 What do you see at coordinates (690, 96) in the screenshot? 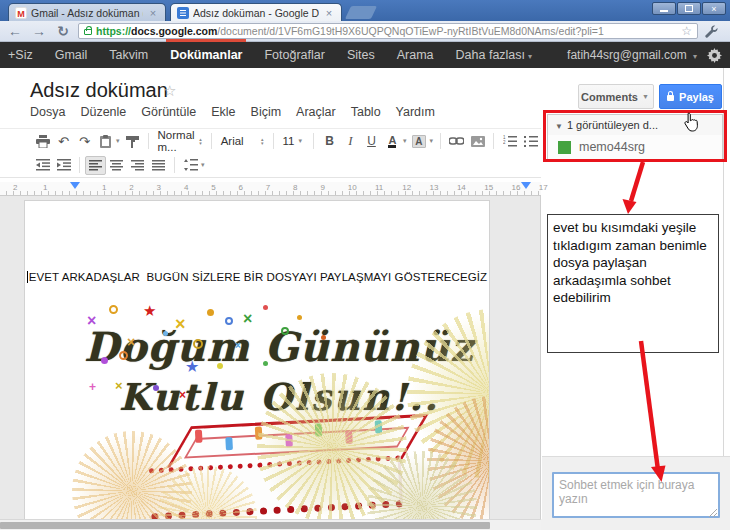
I see `share-button: Paylaş` at bounding box center [690, 96].